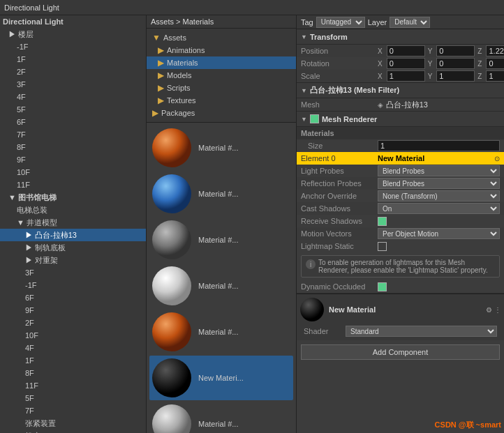 This screenshot has height=433, width=504. What do you see at coordinates (455, 51) in the screenshot?
I see `position-y` at bounding box center [455, 51].